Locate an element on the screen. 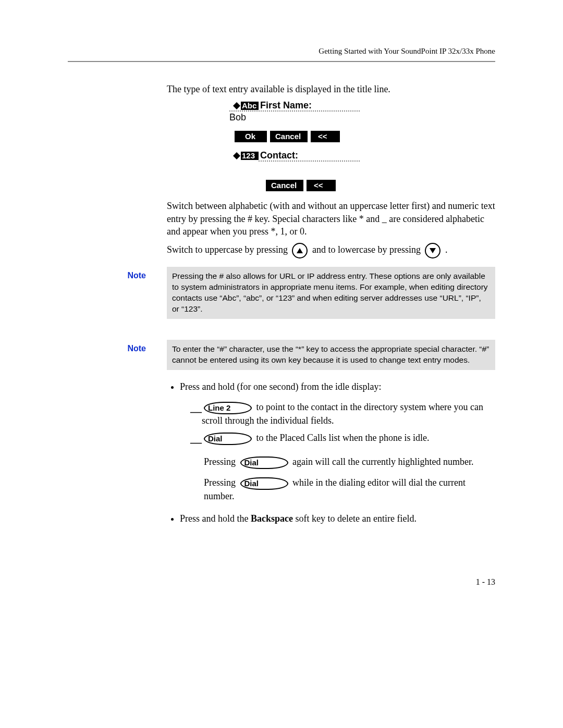 This screenshot has width=563, height=728. lcd-figure-2: 123 Contact: Cancel << is located at coordinates (362, 172).